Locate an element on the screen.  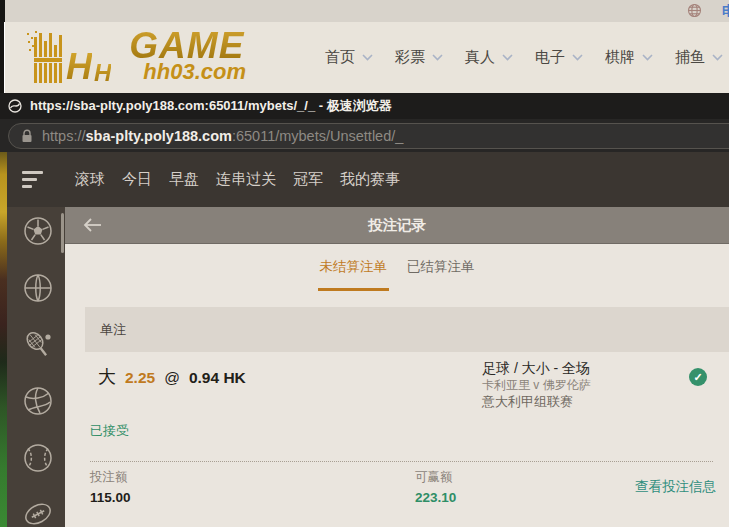
logo-domain-text: hh03.com is located at coordinates (188, 72).